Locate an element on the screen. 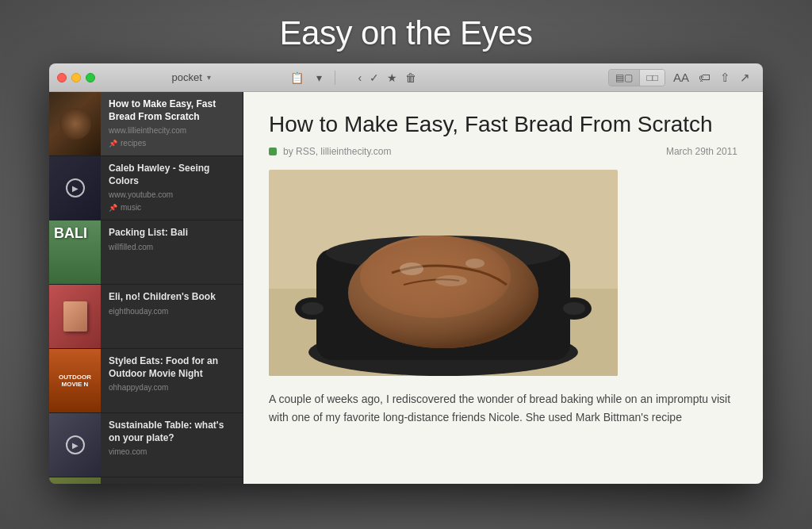 The width and height of the screenshot is (812, 529). meta-date: March 29th 2011 is located at coordinates (702, 151).